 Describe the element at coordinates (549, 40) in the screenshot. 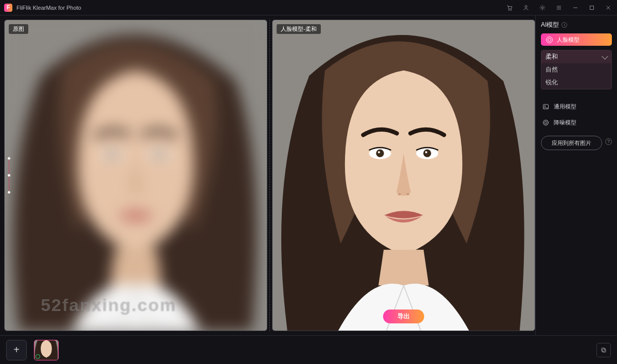

I see `face-model-icon` at that location.